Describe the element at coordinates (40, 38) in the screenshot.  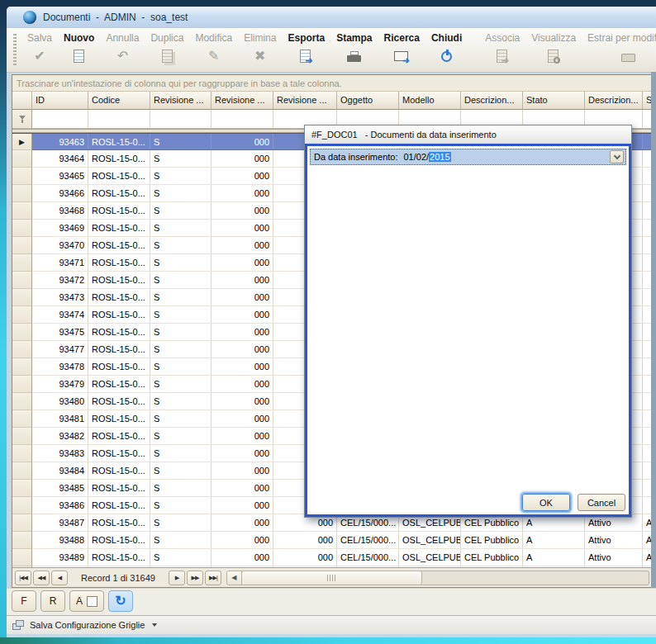
I see `toolbar-button-label: Salva` at that location.